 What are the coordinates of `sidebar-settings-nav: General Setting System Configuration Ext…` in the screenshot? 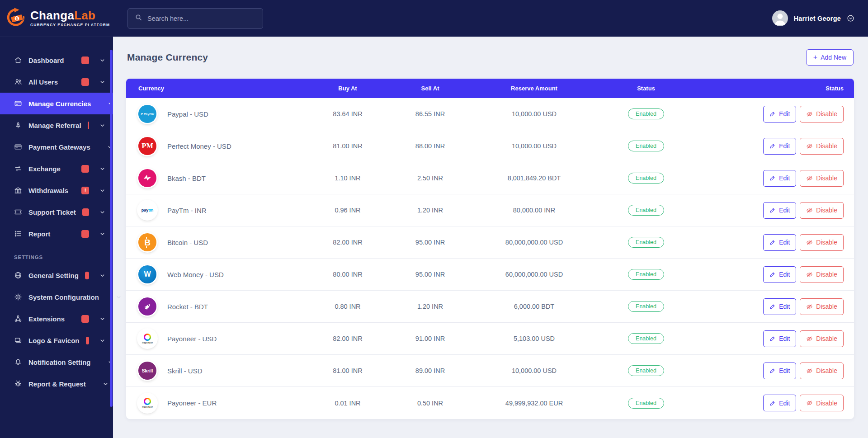 It's located at (57, 330).